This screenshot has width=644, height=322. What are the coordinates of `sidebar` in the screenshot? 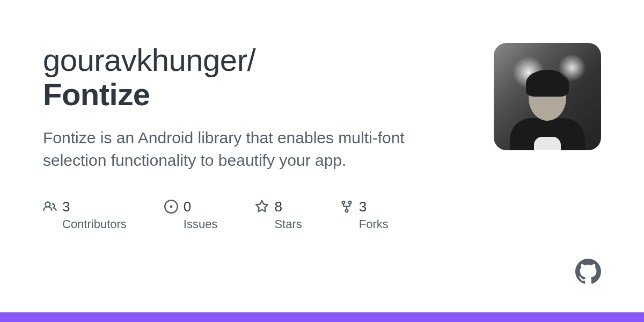 It's located at (547, 164).